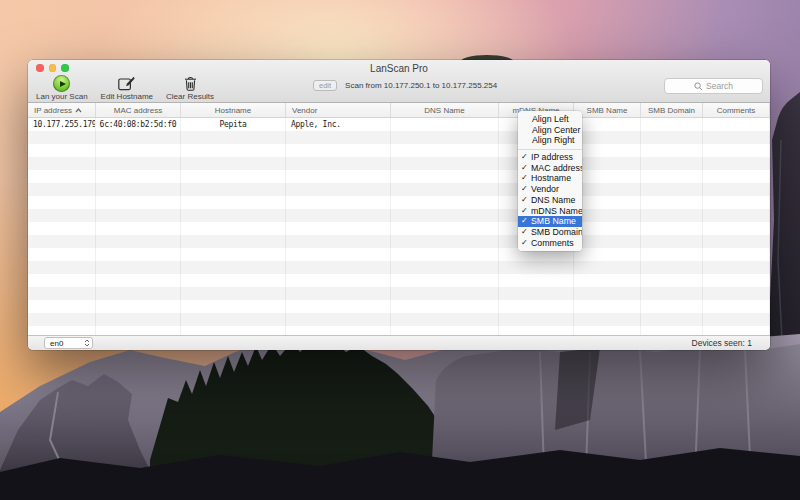 This screenshot has width=800, height=500. I want to click on close-button, so click(40, 68).